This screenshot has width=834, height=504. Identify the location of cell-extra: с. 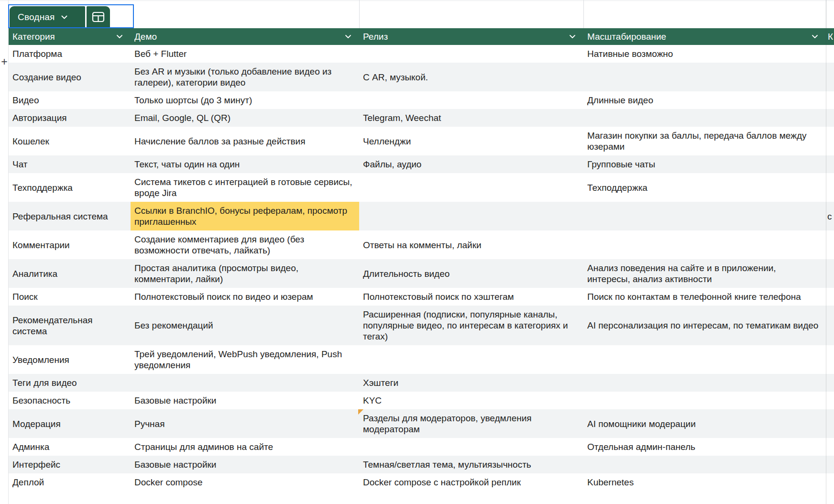
(830, 216).